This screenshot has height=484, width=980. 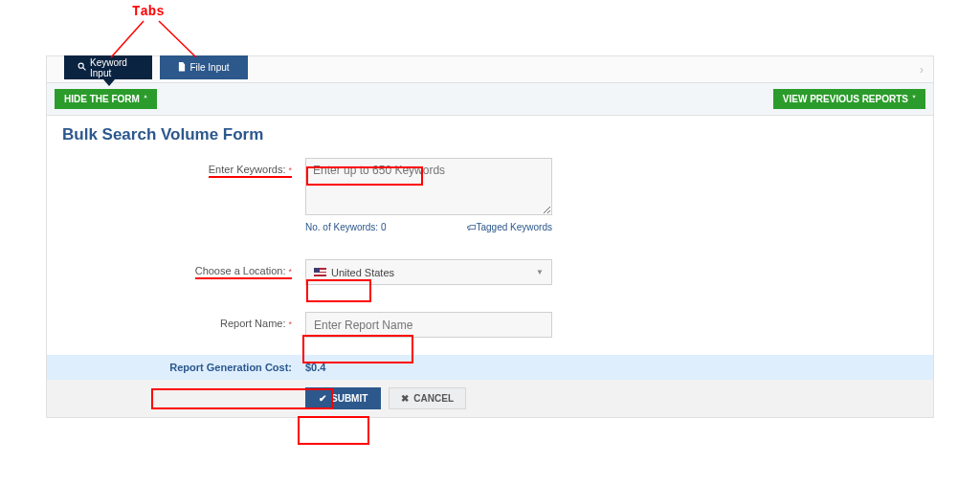 What do you see at coordinates (184, 168) in the screenshot?
I see `label-col: Enter Keywords:*` at bounding box center [184, 168].